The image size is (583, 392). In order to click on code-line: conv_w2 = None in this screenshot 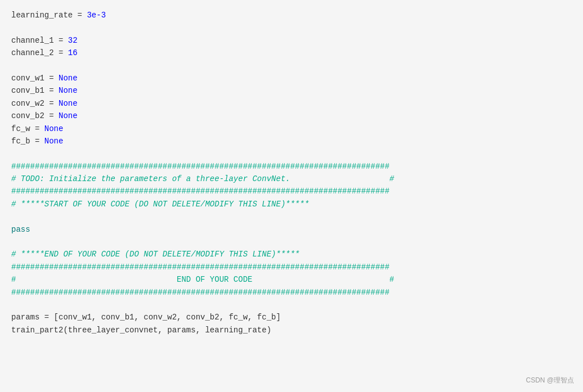, I will do `click(292, 103)`.